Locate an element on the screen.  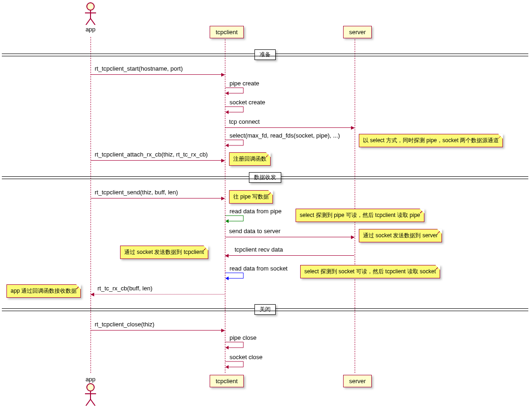
divider-prepare-label: 准备 is located at coordinates (265, 54).